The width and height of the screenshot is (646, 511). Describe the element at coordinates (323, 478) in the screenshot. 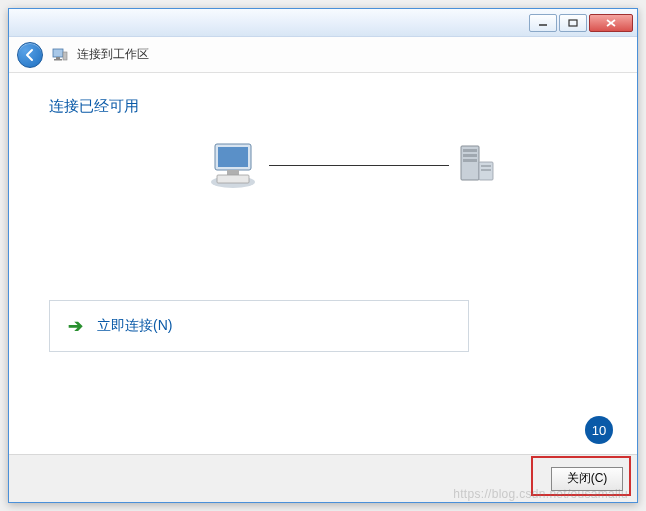

I see `footer: 关闭(C)` at that location.